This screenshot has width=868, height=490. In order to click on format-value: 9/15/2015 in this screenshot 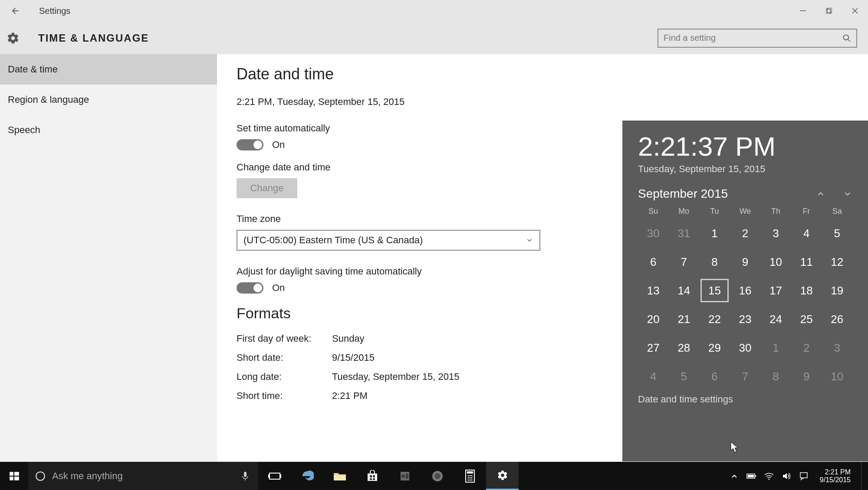, I will do `click(353, 358)`.